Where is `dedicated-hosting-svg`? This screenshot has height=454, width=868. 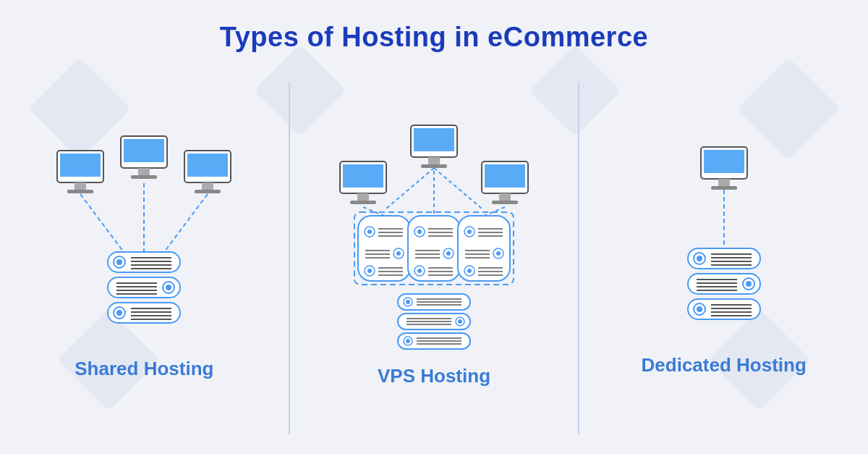 dedicated-hosting-svg is located at coordinates (724, 237).